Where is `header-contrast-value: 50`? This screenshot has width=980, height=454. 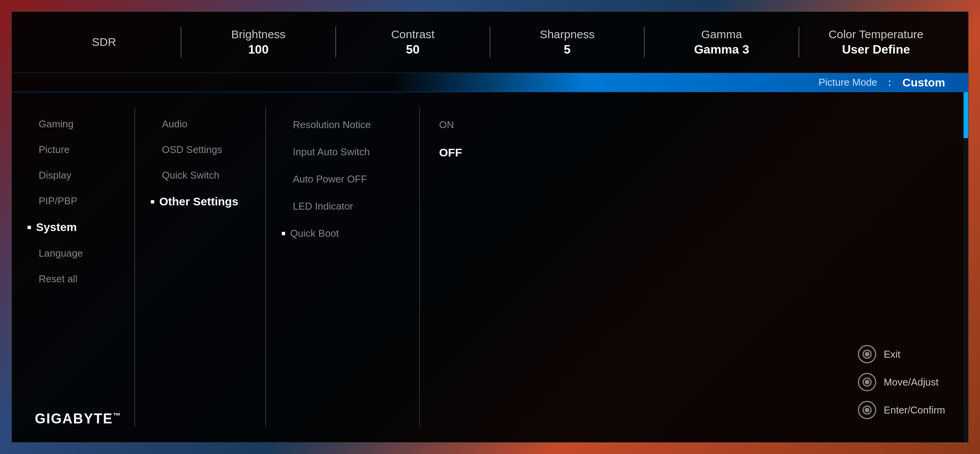
header-contrast-value: 50 is located at coordinates (413, 50).